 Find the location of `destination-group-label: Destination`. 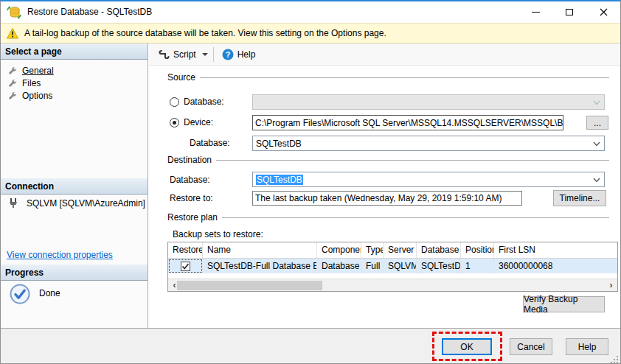

destination-group-label: Destination is located at coordinates (190, 160).